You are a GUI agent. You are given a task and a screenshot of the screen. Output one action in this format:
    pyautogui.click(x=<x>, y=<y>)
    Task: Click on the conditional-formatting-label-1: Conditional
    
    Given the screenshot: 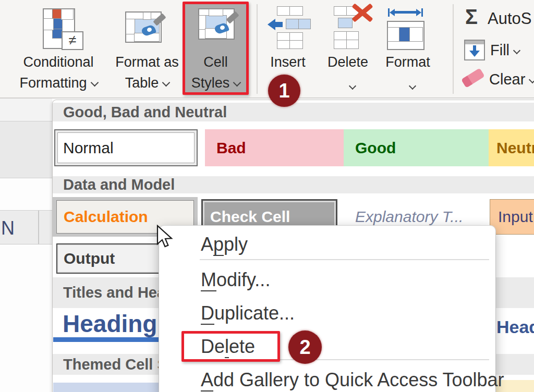 What is the action you would take?
    pyautogui.click(x=58, y=62)
    